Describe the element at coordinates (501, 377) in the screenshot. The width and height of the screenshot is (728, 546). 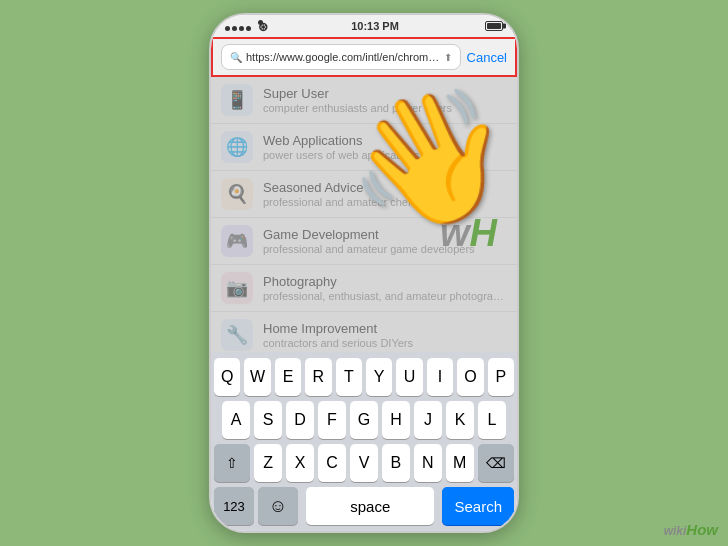
I see `key-p: P` at that location.